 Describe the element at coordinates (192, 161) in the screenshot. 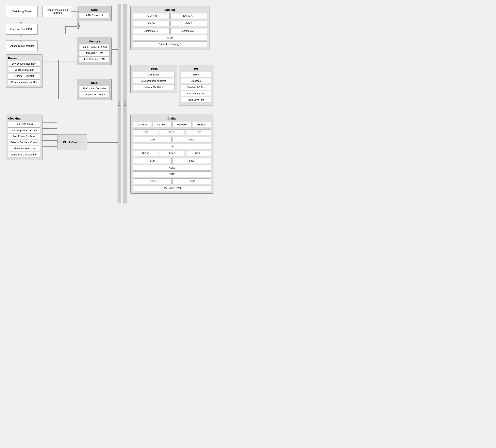

I see `digital-i2c1b: I2C1` at that location.